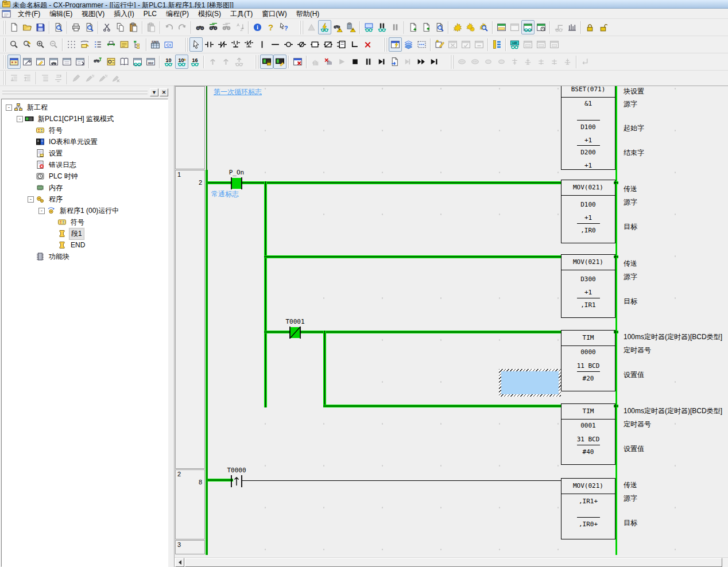  I want to click on signed-decimal-monitor-button: 10±, so click(181, 62).